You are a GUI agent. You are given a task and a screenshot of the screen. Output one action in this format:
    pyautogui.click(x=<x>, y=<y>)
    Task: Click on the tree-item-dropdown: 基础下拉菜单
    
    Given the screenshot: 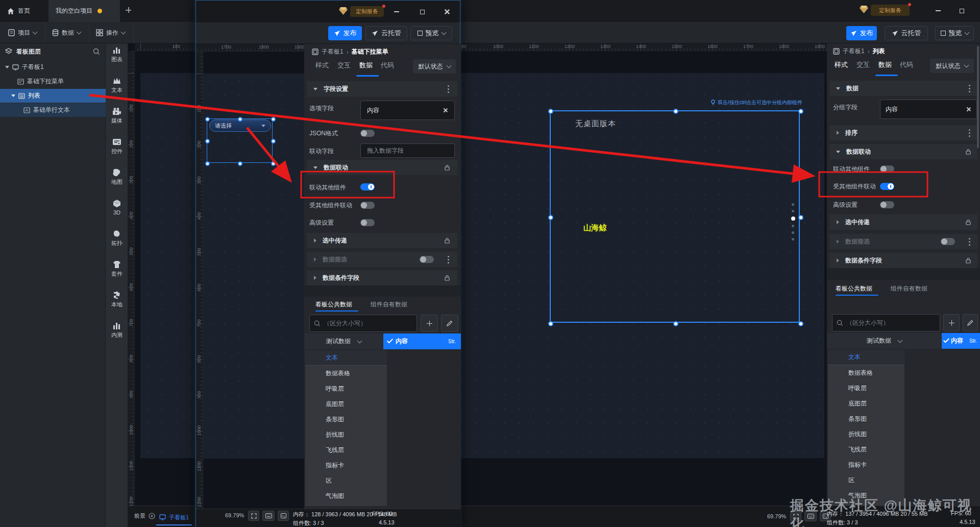 What is the action you would take?
    pyautogui.click(x=53, y=82)
    